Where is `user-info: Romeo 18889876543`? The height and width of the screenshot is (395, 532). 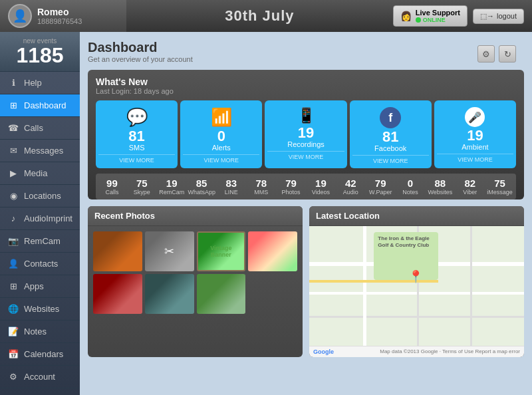
user-info: Romeo 18889876543 is located at coordinates (60, 16).